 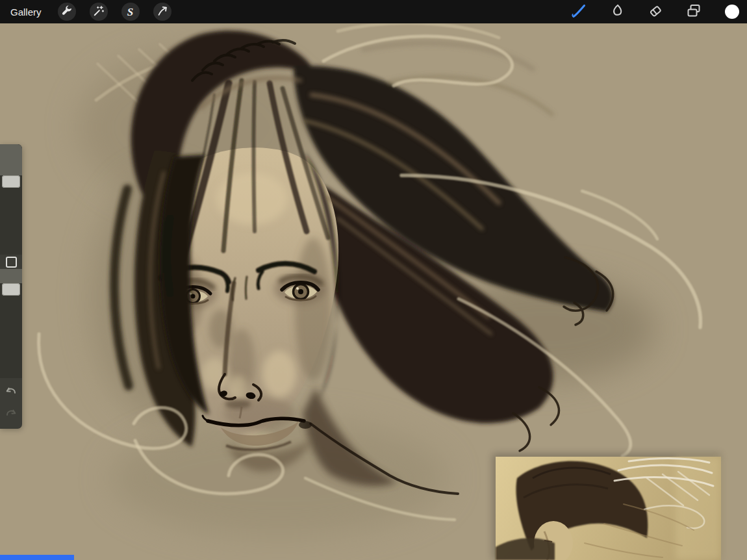 What do you see at coordinates (162, 12) in the screenshot?
I see `transform-arrow-icon` at bounding box center [162, 12].